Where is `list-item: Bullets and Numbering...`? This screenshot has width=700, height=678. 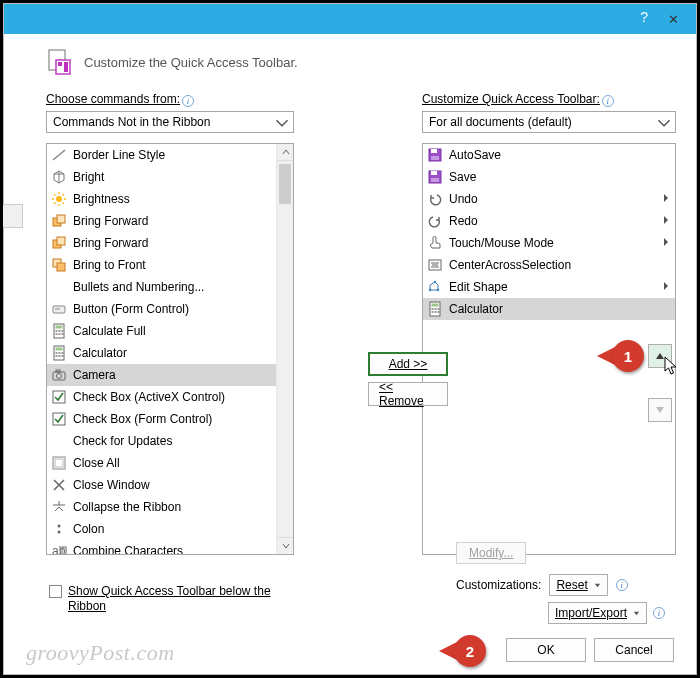 list-item: Bullets and Numbering... is located at coordinates (170, 287).